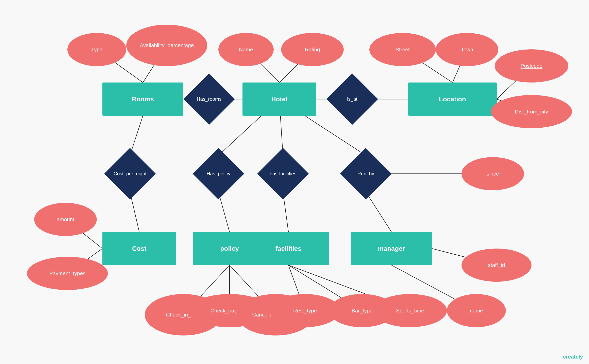 The image size is (589, 364). What do you see at coordinates (312, 50) in the screenshot?
I see `attribute-rating: Rating` at bounding box center [312, 50].